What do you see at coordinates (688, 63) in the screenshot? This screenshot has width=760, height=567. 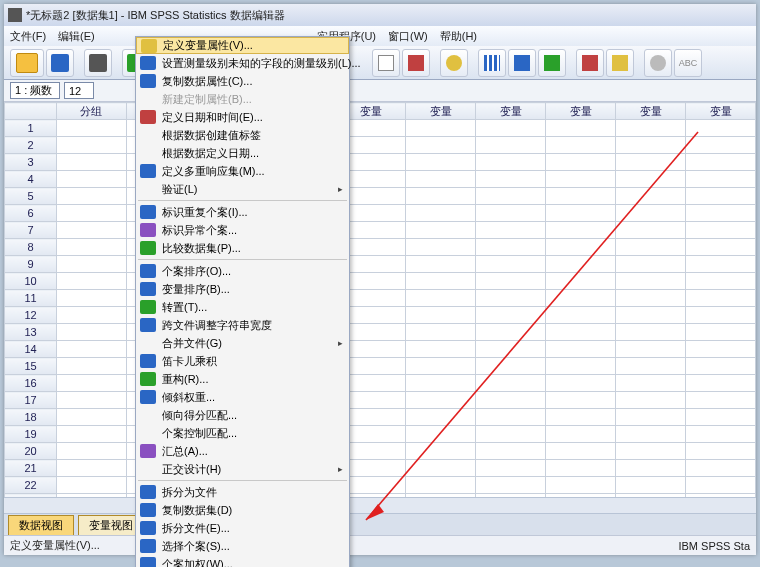 I see `spellcheck-button: ABC` at bounding box center [688, 63].